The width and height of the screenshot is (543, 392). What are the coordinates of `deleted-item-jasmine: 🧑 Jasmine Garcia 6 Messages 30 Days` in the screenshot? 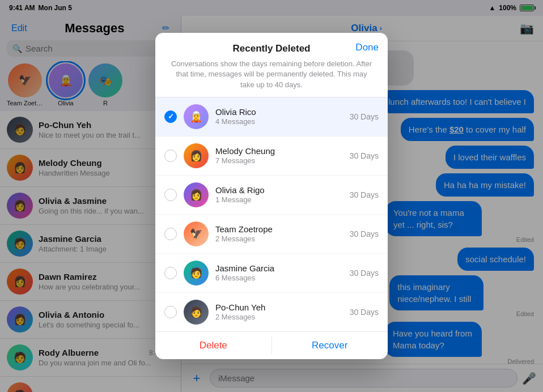 It's located at (272, 273).